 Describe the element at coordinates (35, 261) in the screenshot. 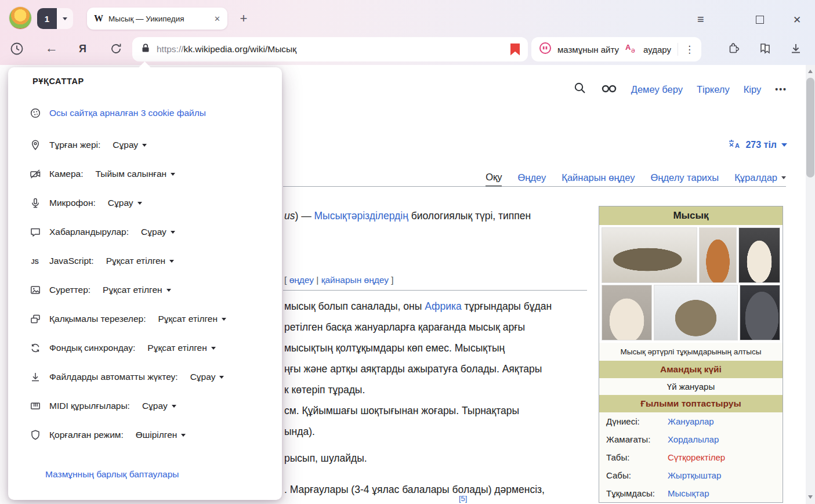

I see `javascript-icon: JS` at that location.